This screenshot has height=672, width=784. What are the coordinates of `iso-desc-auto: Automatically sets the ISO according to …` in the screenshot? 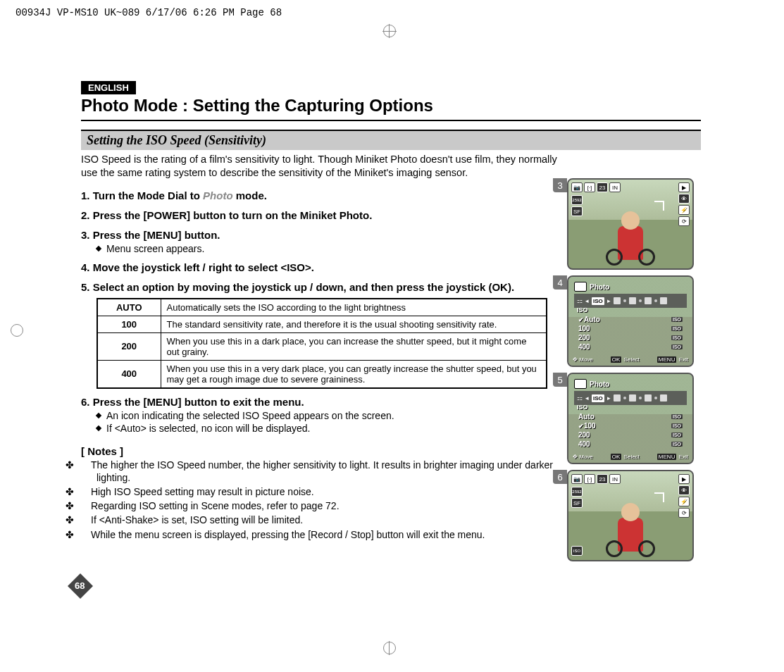 It's located at (354, 307).